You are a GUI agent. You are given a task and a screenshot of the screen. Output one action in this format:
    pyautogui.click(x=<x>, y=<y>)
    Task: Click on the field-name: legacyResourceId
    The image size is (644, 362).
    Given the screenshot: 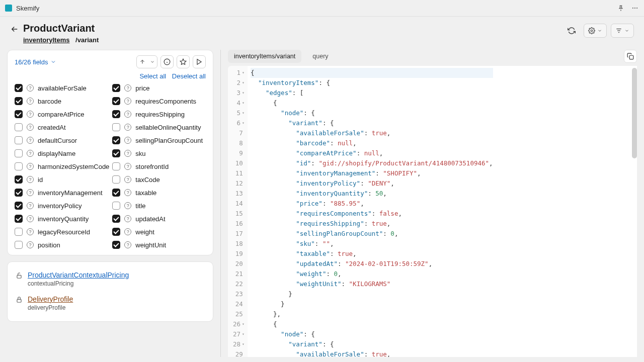 What is the action you would take?
    pyautogui.click(x=64, y=232)
    